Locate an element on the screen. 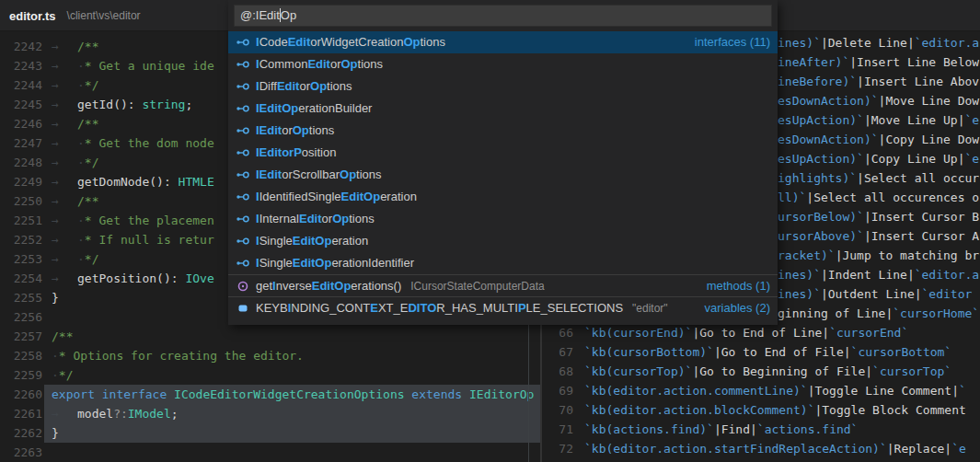 Image resolution: width=980 pixels, height=462 pixels. code-text: ineBefore)`|Insert Line Abov is located at coordinates (878, 81).